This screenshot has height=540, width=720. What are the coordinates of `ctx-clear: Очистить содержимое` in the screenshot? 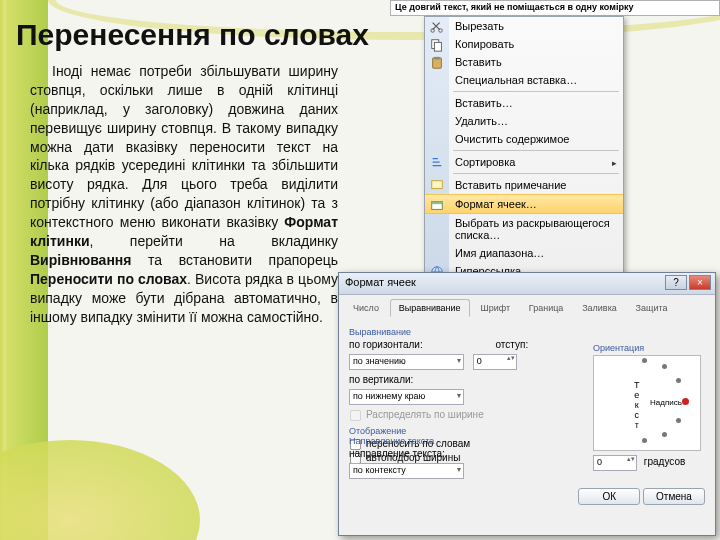 It's located at (524, 139).